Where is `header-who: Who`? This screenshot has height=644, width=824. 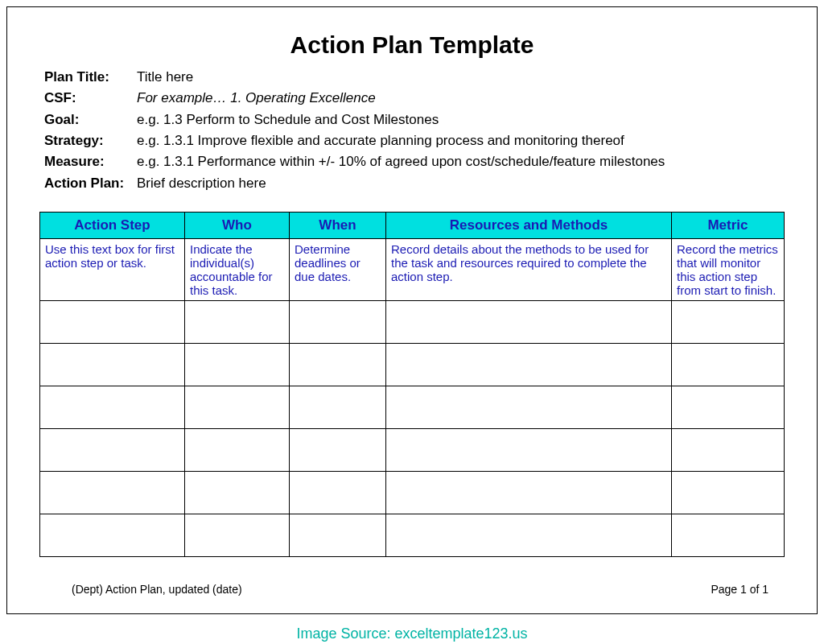 header-who: Who is located at coordinates (237, 225).